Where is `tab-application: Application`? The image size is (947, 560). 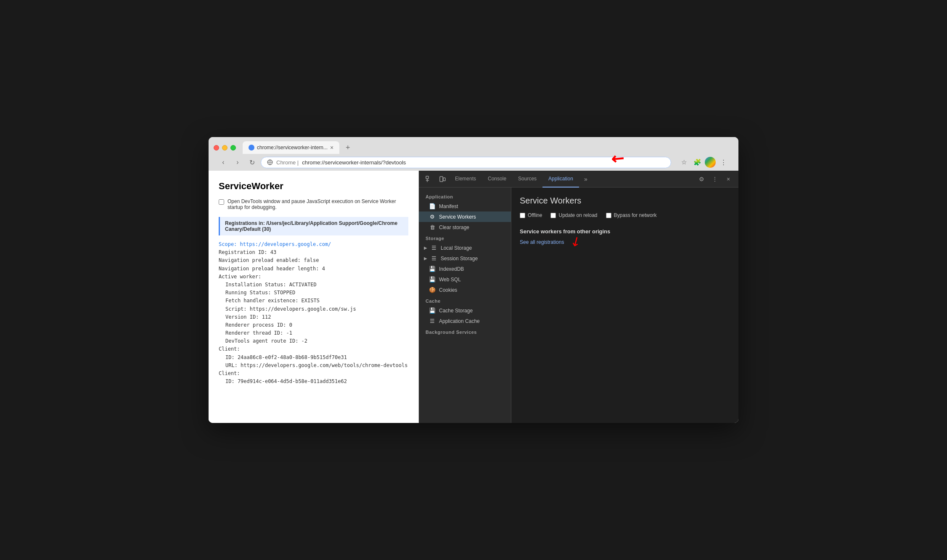
tab-application: Application is located at coordinates (561, 179).